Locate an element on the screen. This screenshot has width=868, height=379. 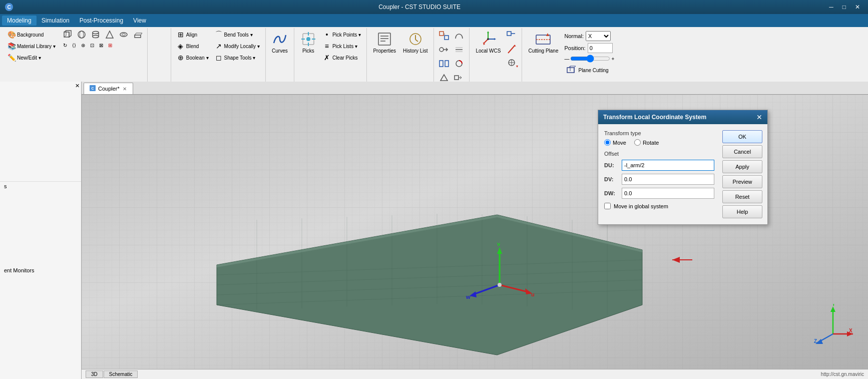
dw-label: DW: is located at coordinates (613, 193).